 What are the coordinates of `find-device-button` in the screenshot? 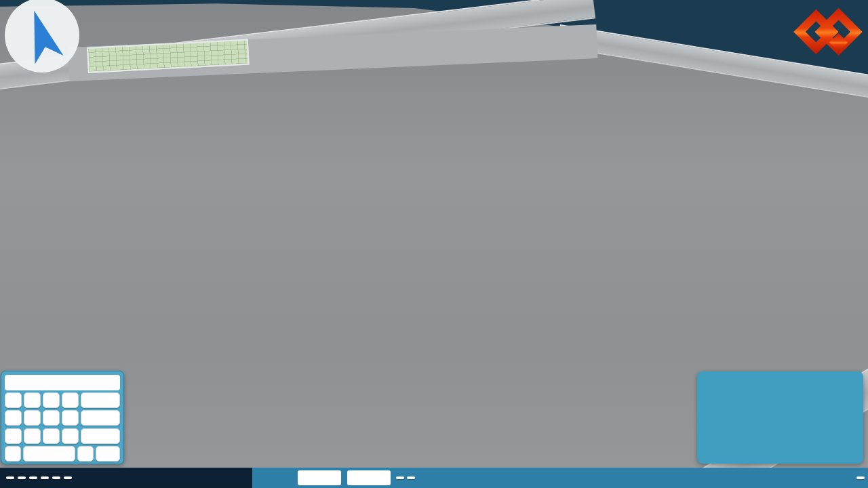 It's located at (108, 454).